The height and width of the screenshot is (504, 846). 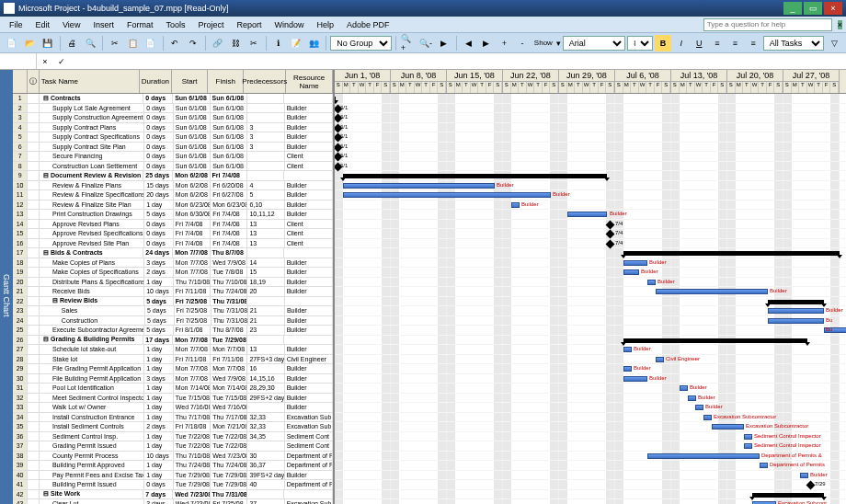 I want to click on align-left-icon: ≡, so click(x=717, y=43).